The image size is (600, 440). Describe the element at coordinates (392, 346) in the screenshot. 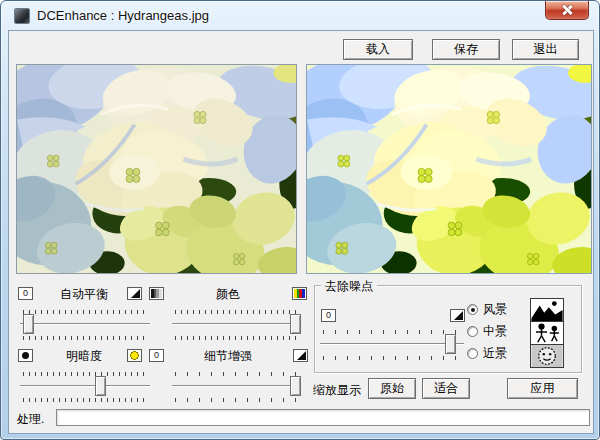

I see `noise-slider` at that location.